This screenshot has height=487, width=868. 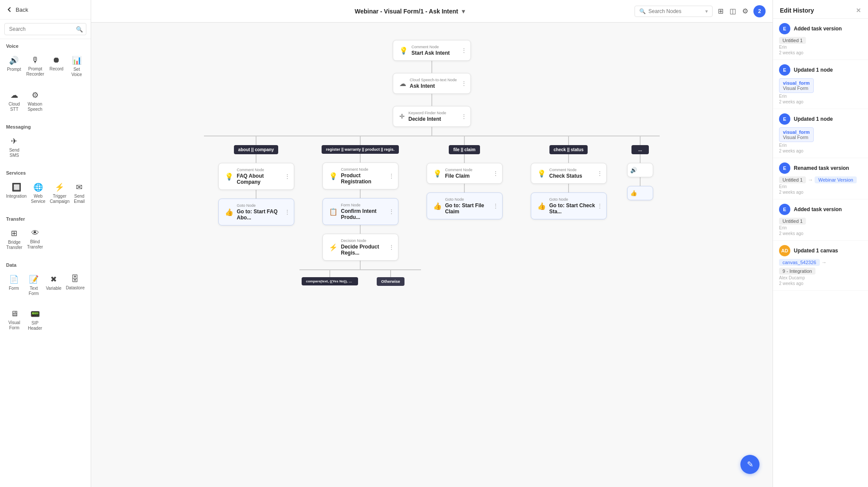 I want to click on branch-3-goto-node: 👍 Goto Node Go to: Start File Claim ⋮, so click(x=464, y=206).